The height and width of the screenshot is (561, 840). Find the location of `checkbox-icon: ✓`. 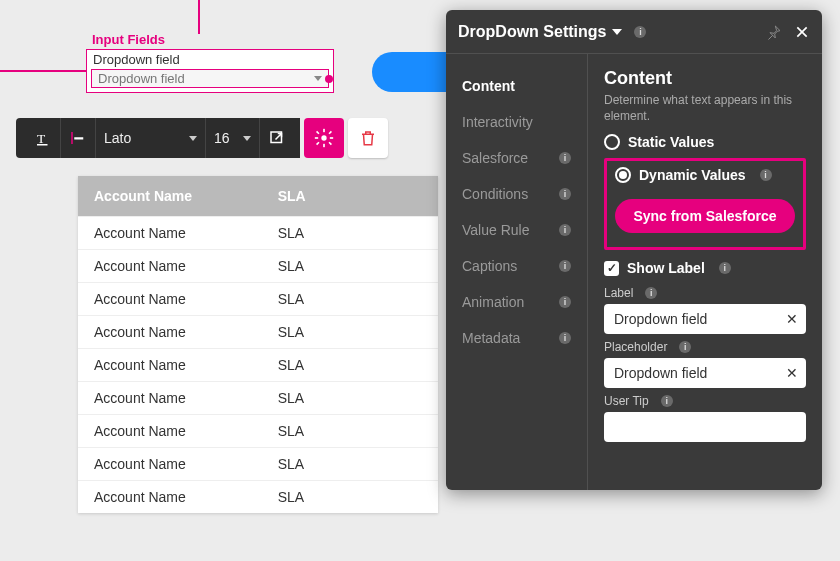

checkbox-icon: ✓ is located at coordinates (612, 268).